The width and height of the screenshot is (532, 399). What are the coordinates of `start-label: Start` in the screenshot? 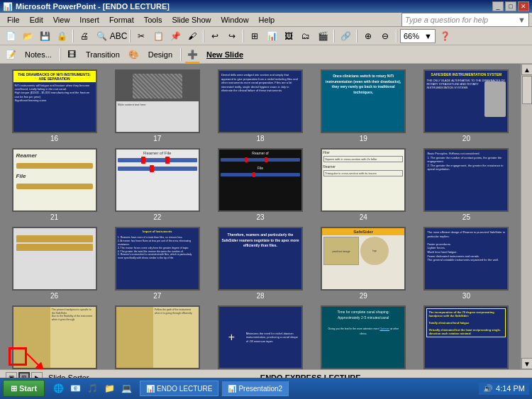 It's located at (28, 388).